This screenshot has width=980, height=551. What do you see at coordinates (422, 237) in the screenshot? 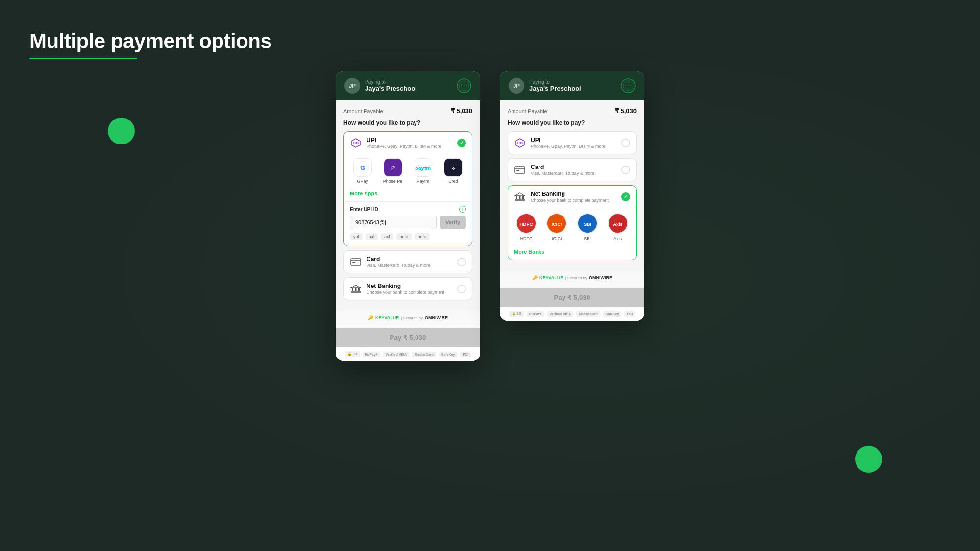
I see `suggestion-hdfc-2: hdfc` at bounding box center [422, 237].